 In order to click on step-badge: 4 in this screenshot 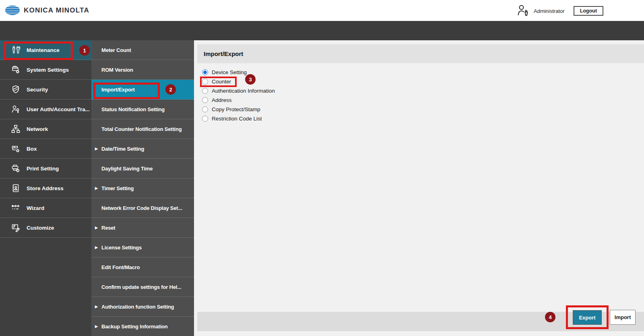, I will do `click(550, 317)`.